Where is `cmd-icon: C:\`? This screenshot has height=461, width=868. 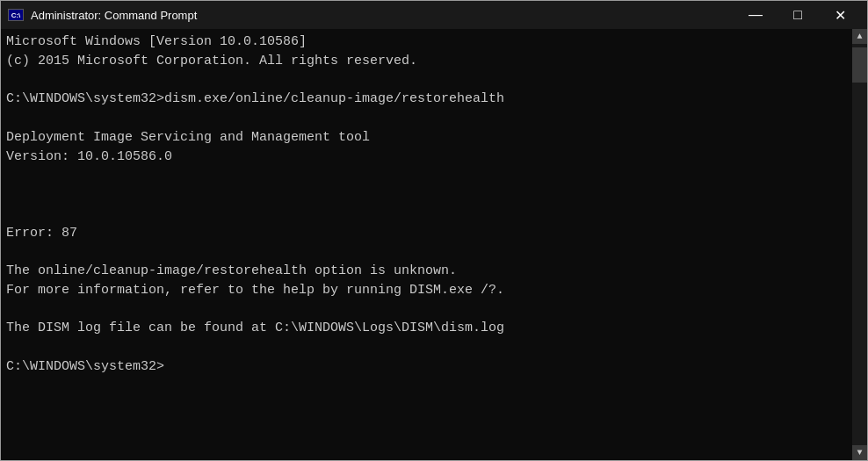 cmd-icon: C:\ is located at coordinates (16, 15).